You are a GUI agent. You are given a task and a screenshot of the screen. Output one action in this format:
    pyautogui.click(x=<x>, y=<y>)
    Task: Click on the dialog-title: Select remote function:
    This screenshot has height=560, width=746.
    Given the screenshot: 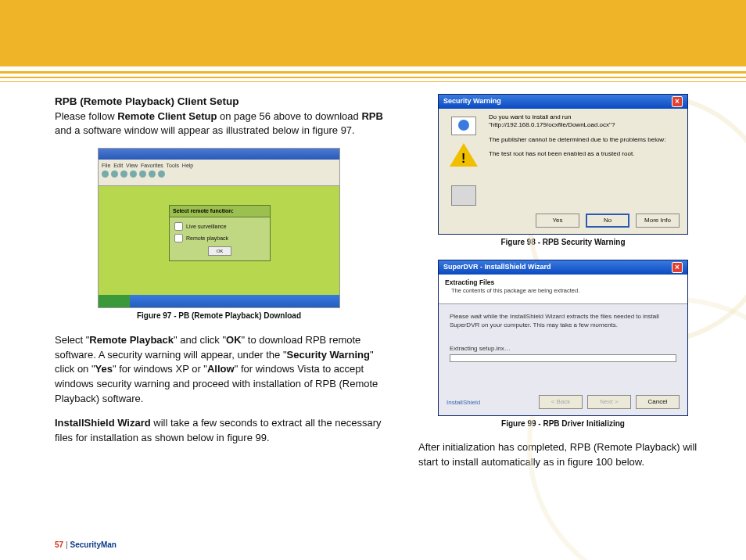 What is the action you would take?
    pyautogui.click(x=220, y=211)
    